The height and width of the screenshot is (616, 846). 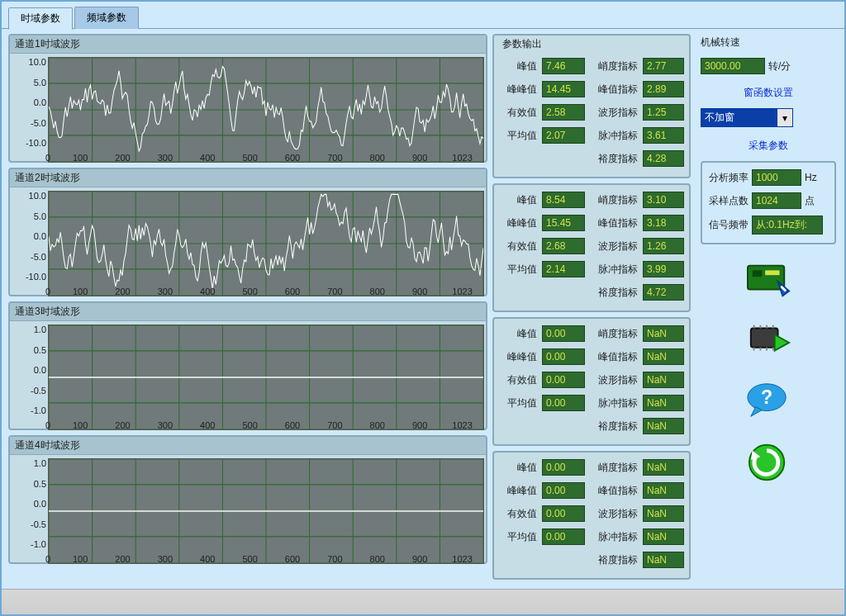 I want to click on val-ch4-shape: NaN, so click(x=663, y=514).